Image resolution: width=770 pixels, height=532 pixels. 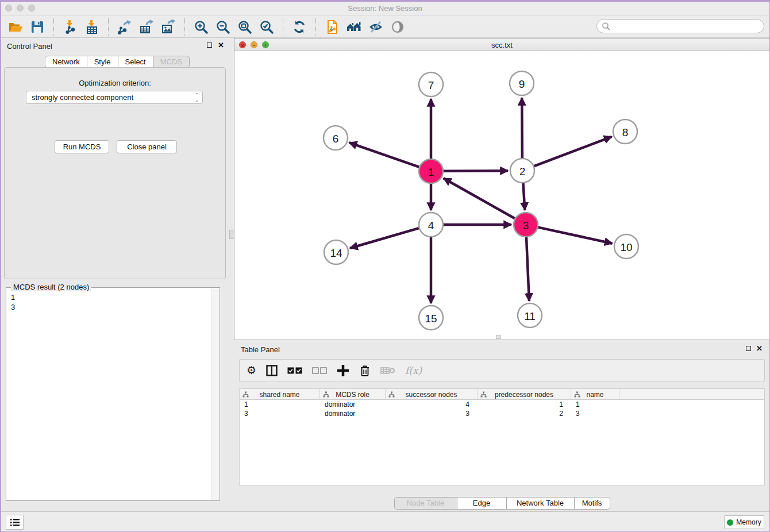 I want to click on tab-motifs: Motifs, so click(x=592, y=503).